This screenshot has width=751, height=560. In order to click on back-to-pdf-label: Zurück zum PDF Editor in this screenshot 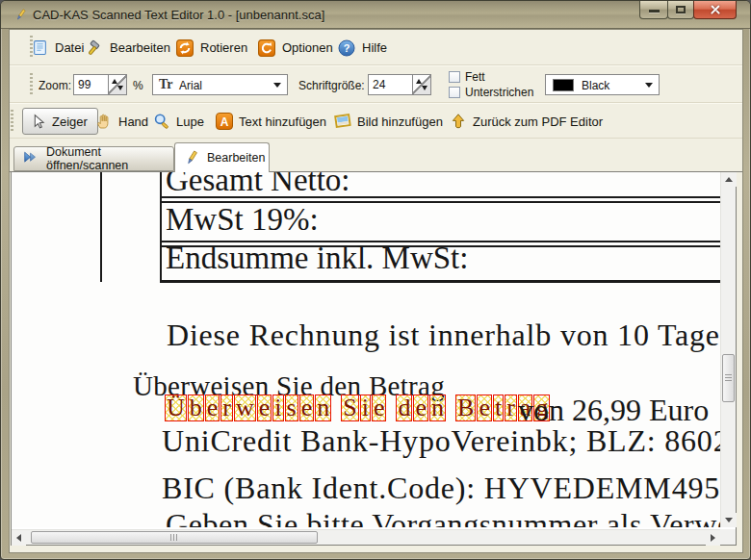, I will do `click(537, 121)`.